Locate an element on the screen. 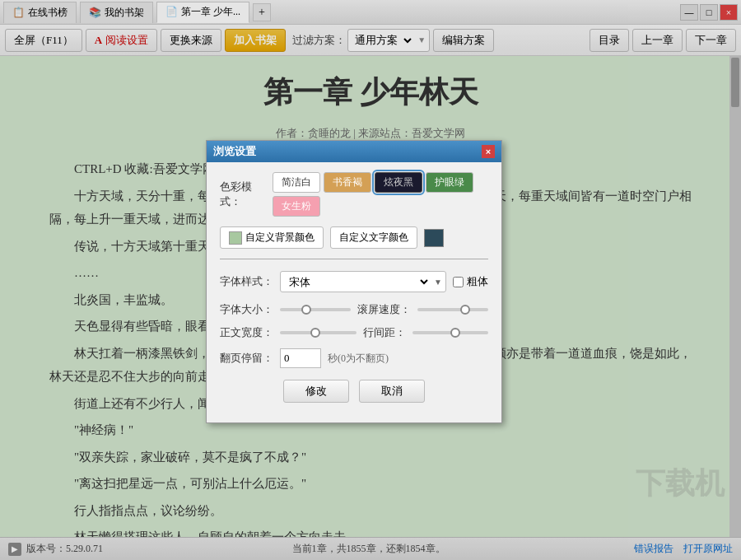  content-width-slider is located at coordinates (318, 333).